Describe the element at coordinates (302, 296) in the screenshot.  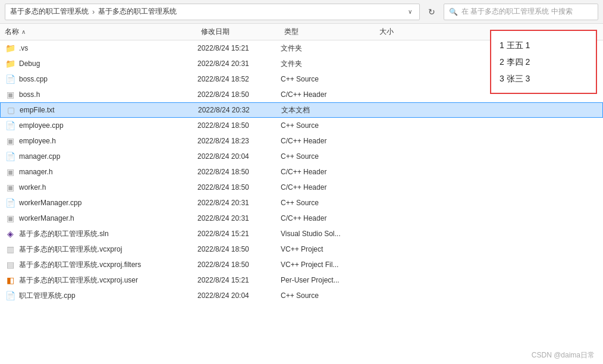
I see `table-row: 📄 职工管理系统.cpp 2022/8/24 20:04 C++ Source` at that location.